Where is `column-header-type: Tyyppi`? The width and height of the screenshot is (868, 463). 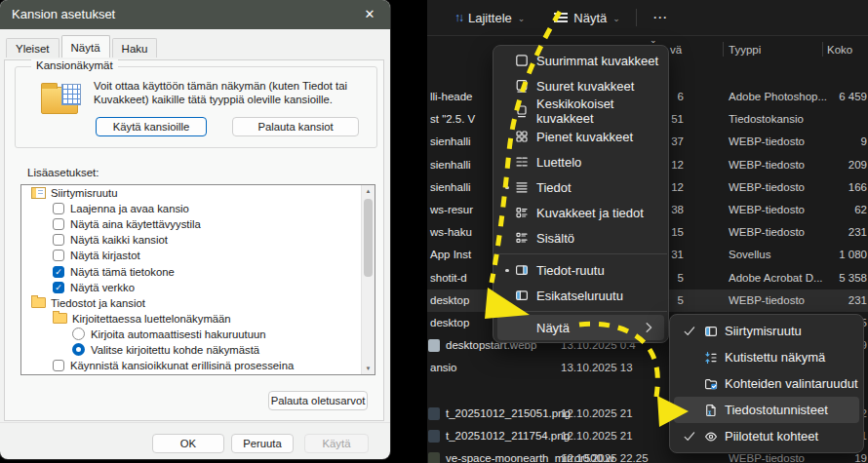 column-header-type: Tyyppi is located at coordinates (745, 50).